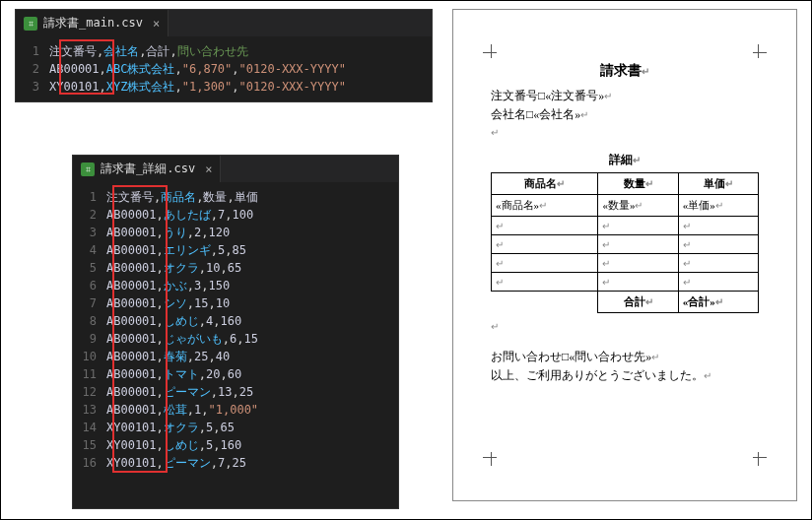  Describe the element at coordinates (625, 242) in the screenshot. I see `detail-table: 商品名↵ 数量↵ 単価↵ «商品名»↵ «数量»↵ «単価»↵ ↵↵↵ ↵↵↵ …` at that location.